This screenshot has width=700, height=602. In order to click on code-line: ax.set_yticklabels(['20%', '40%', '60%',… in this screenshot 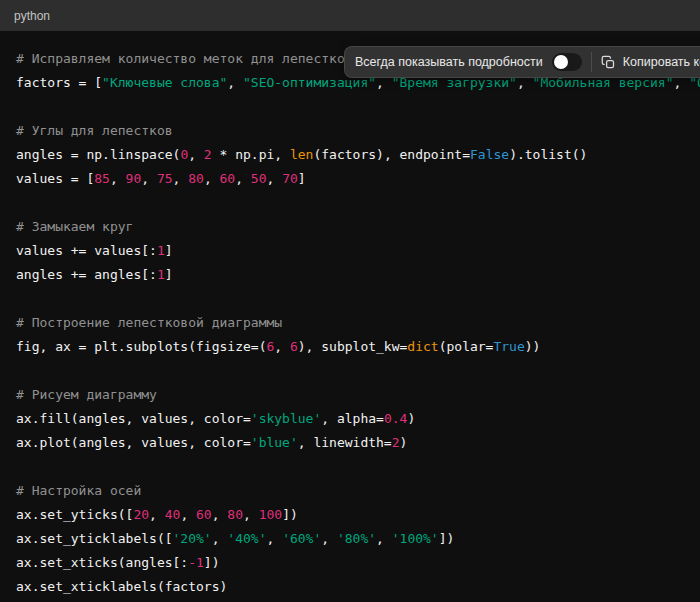, I will do `click(358, 539)`.